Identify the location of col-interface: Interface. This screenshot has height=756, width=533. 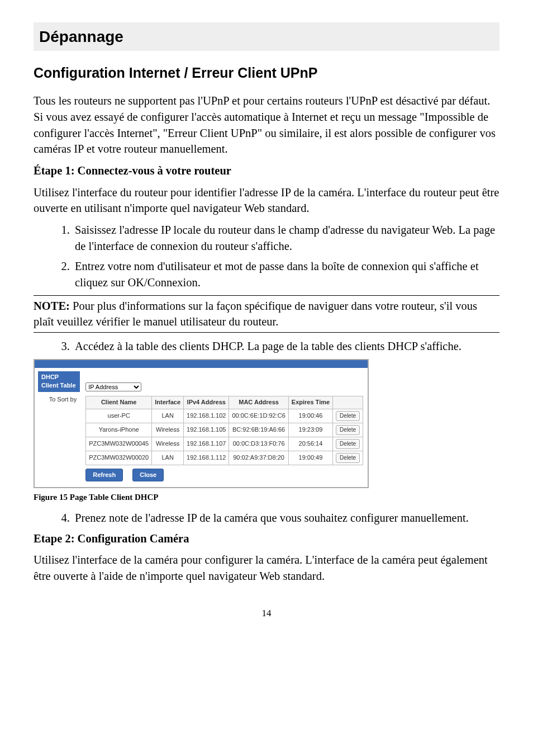
(168, 403).